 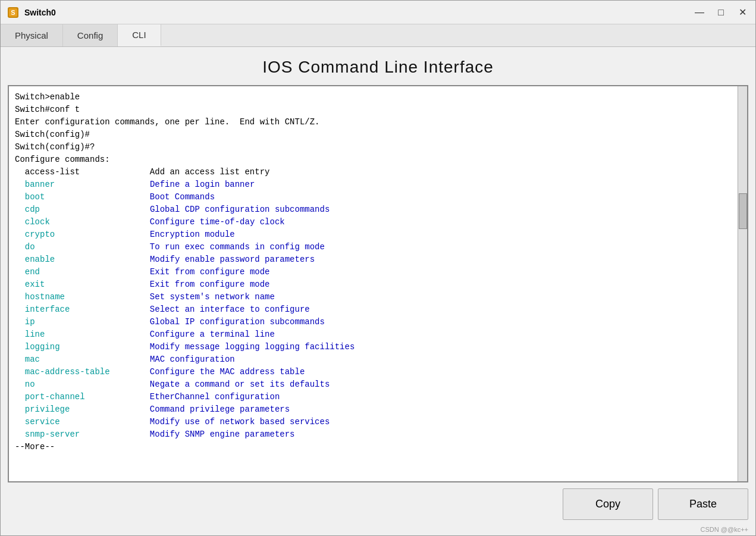 What do you see at coordinates (742, 284) in the screenshot?
I see `cli-scrollbar` at bounding box center [742, 284].